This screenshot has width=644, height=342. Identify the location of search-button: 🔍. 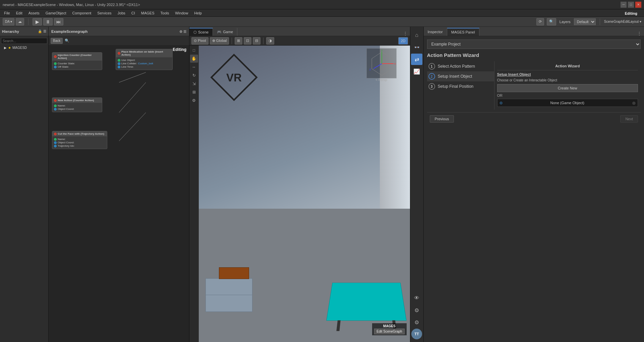
(551, 22).